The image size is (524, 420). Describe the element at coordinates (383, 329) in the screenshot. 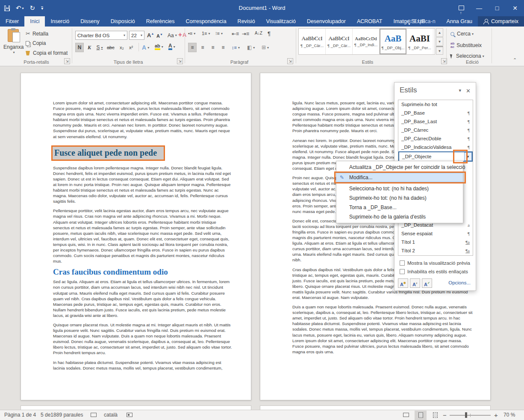

I see `paragraph: Duis a quam non neque lobortis malesuada…` at that location.